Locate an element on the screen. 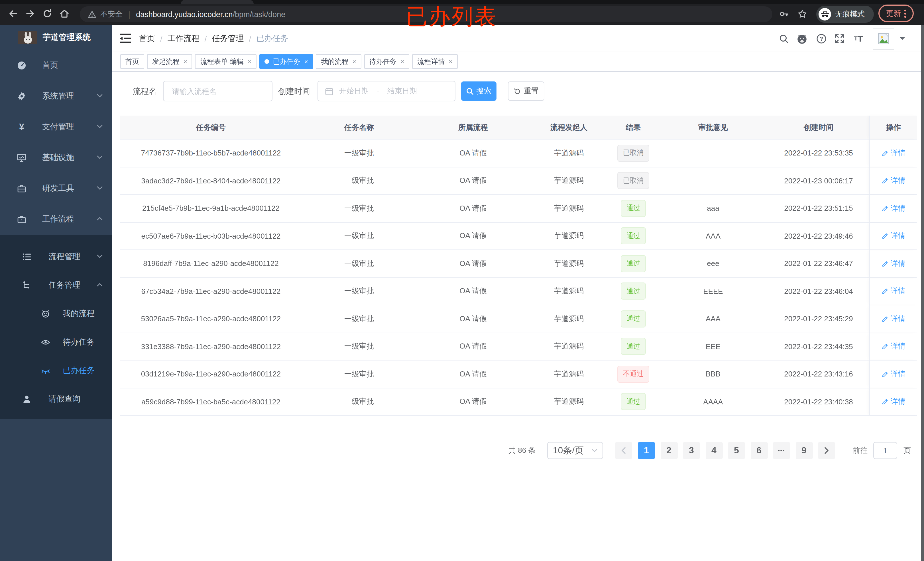 The height and width of the screenshot is (561, 924). avatar is located at coordinates (884, 39).